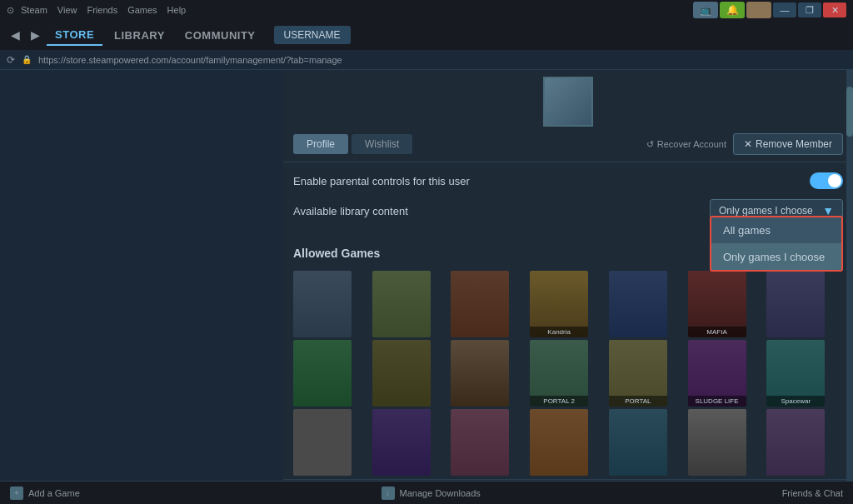 This screenshot has height=504, width=853. I want to click on url-text: https://store.steampowered.com/account/f…, so click(190, 60).